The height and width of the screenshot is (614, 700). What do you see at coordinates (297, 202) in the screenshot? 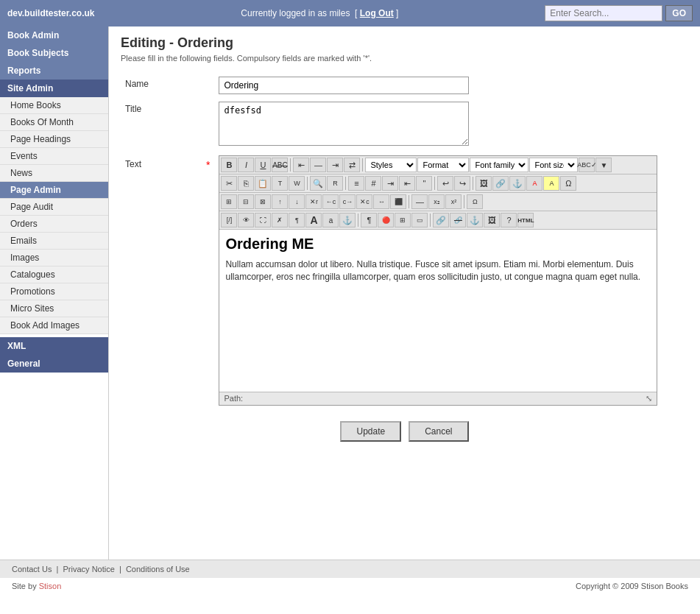
I see `rte-insert-row-below-button: ↓` at bounding box center [297, 202].